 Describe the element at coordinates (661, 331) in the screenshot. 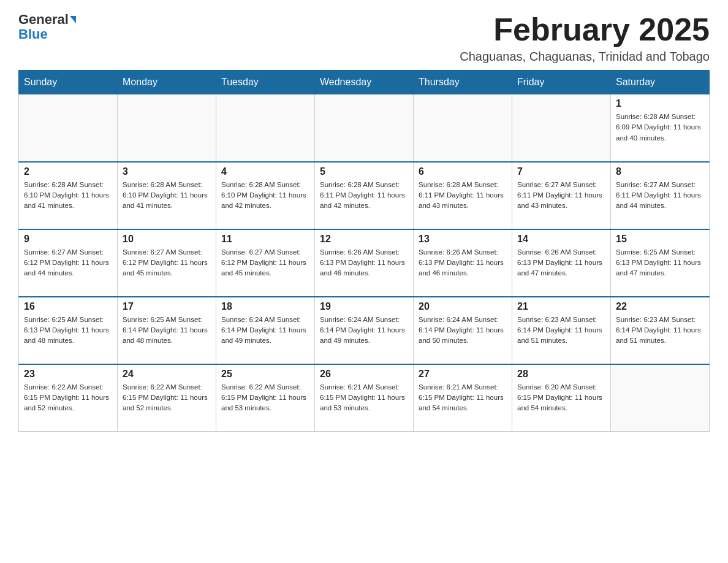

I see `calendar-day-cell: 22Sunrise: 6:23 AM Sunset: 6:14 PM Dayli…` at that location.